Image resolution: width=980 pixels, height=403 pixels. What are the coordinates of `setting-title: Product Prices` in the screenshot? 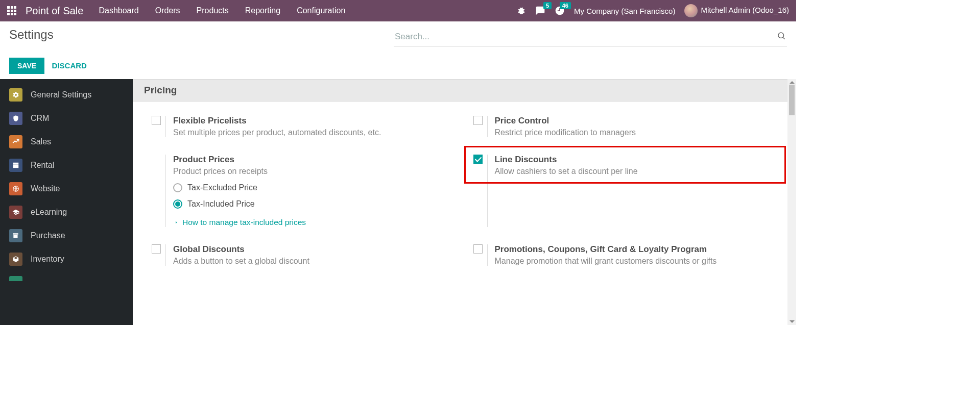 It's located at (317, 160).